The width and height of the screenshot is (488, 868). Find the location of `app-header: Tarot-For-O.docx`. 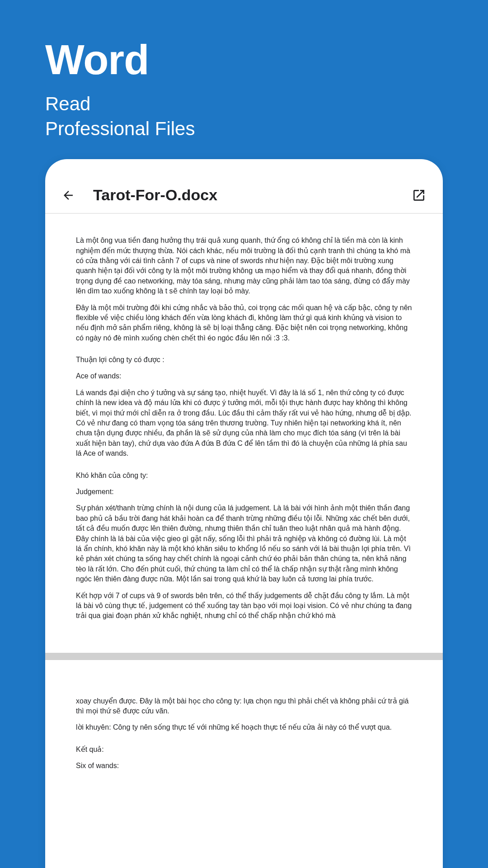

app-header: Tarot-For-O.docx is located at coordinates (244, 186).